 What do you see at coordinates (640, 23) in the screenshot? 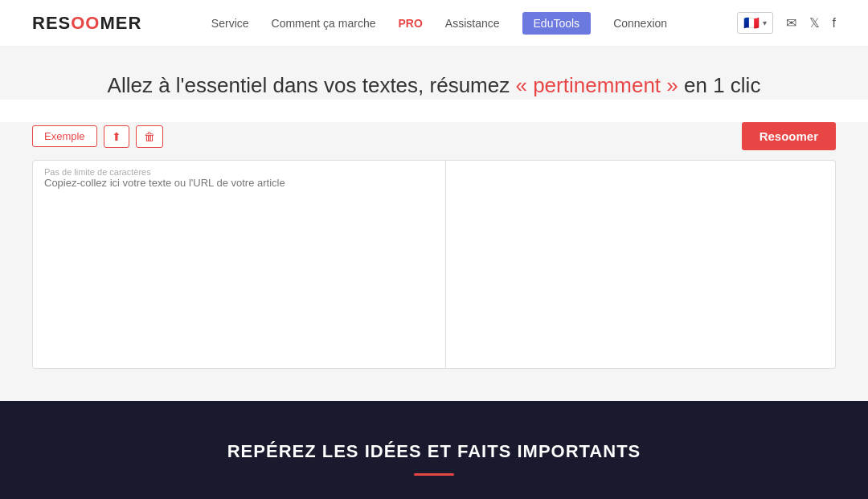
I see `nav-connexion: Connexion` at bounding box center [640, 23].